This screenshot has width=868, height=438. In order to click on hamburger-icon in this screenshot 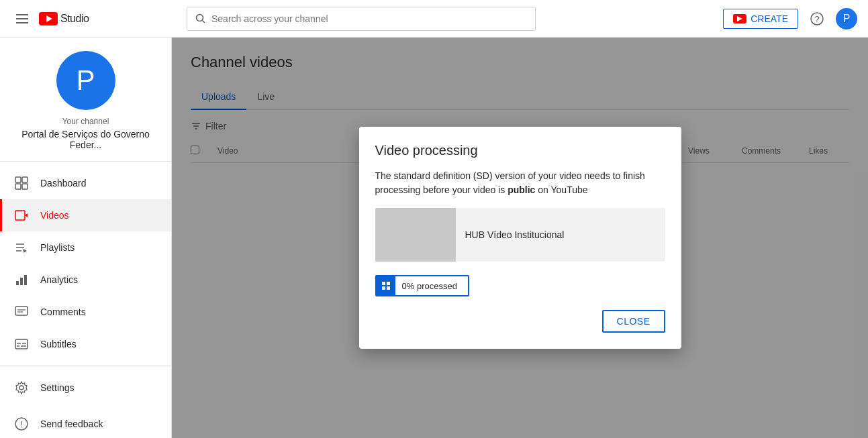, I will do `click(22, 19)`.